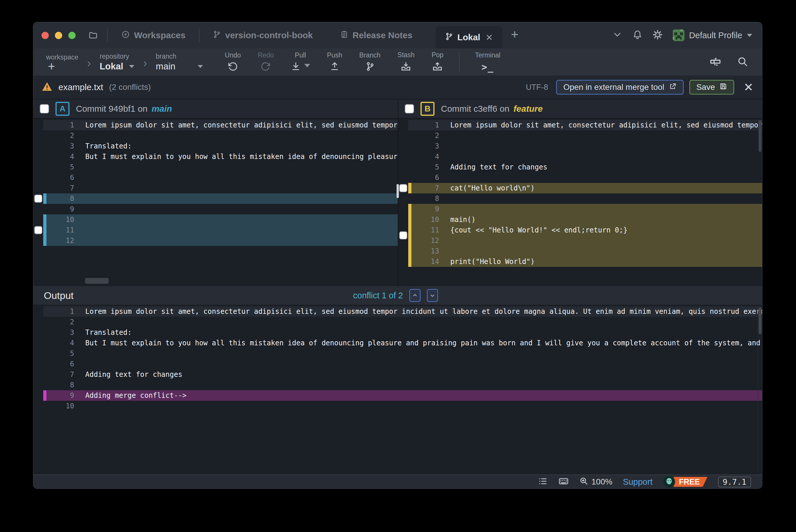 Image resolution: width=796 pixels, height=532 pixels. What do you see at coordinates (97, 281) in the screenshot?
I see `pane-a-horizontal-scrollbar` at bounding box center [97, 281].